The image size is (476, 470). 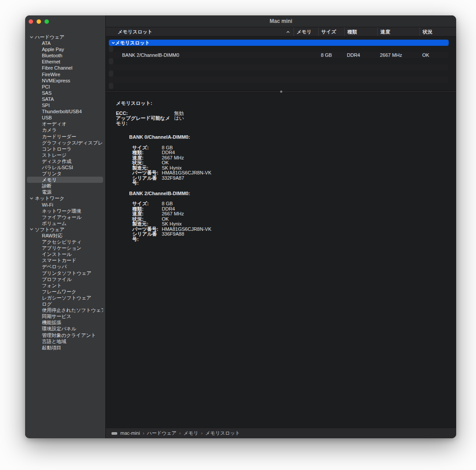 What do you see at coordinates (48, 205) in the screenshot?
I see `sidebar-item-label: Wi-Fi` at bounding box center [48, 205].